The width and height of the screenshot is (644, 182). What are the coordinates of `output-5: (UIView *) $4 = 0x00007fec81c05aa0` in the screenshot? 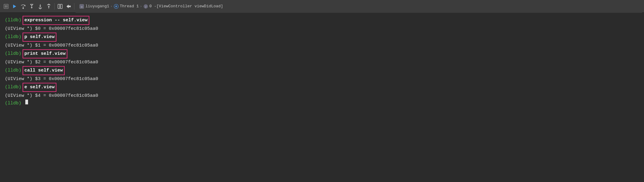 It's located at (52, 96).